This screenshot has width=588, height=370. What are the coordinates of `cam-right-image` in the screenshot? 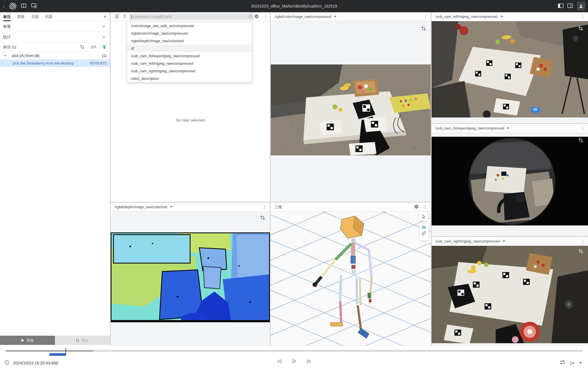 It's located at (510, 295).